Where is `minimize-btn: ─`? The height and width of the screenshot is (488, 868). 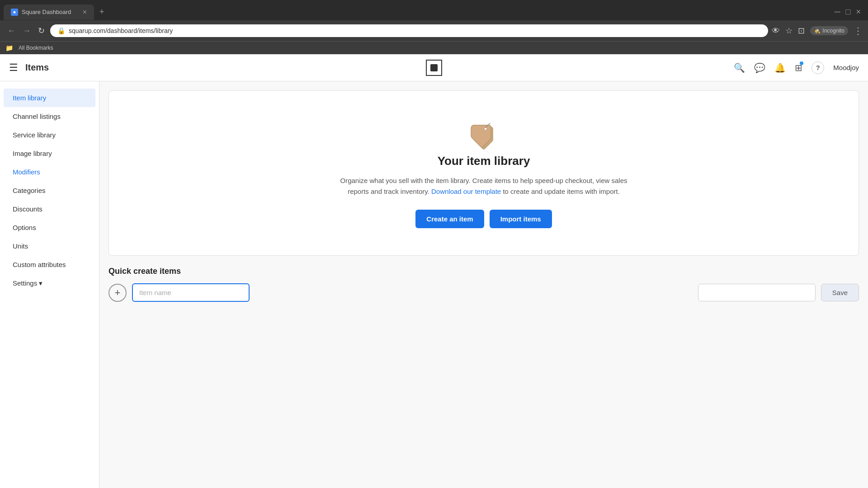 minimize-btn: ─ is located at coordinates (837, 12).